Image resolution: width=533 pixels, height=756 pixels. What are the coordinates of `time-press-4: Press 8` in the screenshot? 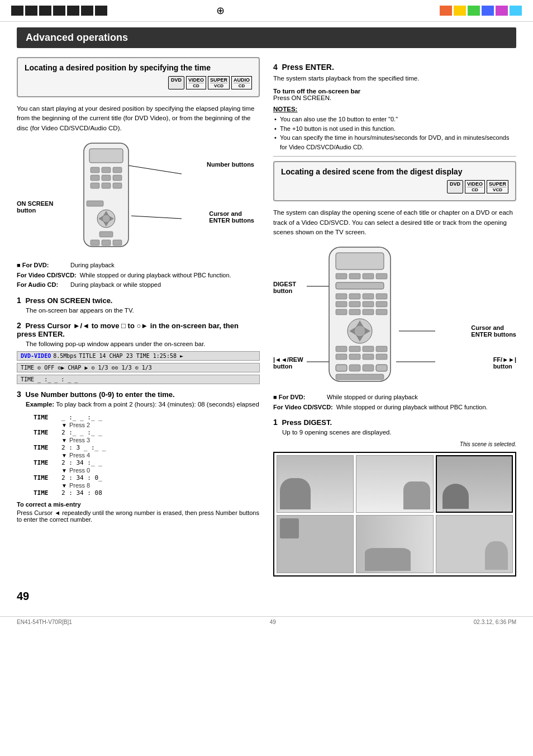 It's located at (79, 485).